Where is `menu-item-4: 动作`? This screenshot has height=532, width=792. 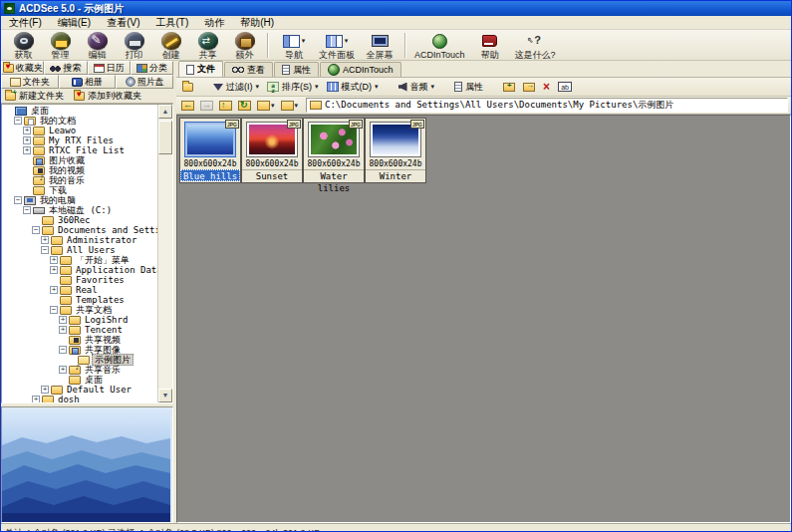
menu-item-4: 动作 is located at coordinates (214, 22).